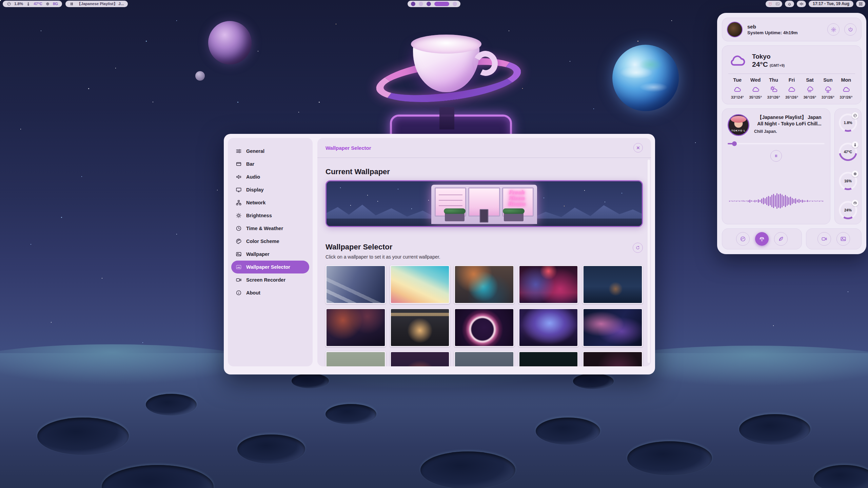 Image resolution: width=868 pixels, height=488 pixels. Describe the element at coordinates (770, 4) in the screenshot. I see `cat-tray-icon` at that location.